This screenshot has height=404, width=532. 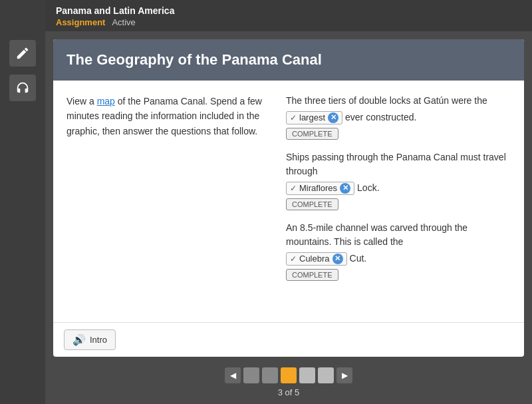 I want to click on question-2-suffix: Lock., so click(x=368, y=188).